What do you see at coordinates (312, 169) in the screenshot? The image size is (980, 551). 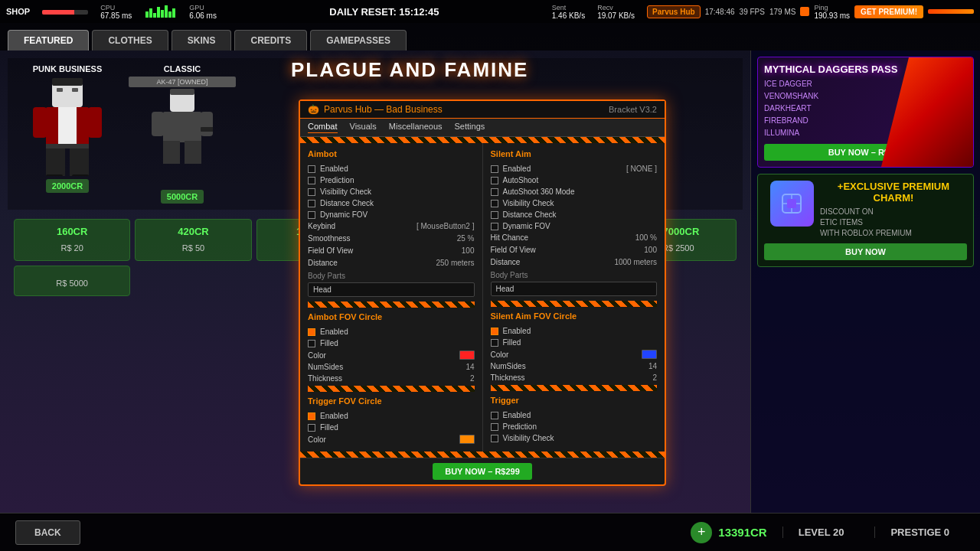 I see `aimbot-enabled-checkbox` at bounding box center [312, 169].